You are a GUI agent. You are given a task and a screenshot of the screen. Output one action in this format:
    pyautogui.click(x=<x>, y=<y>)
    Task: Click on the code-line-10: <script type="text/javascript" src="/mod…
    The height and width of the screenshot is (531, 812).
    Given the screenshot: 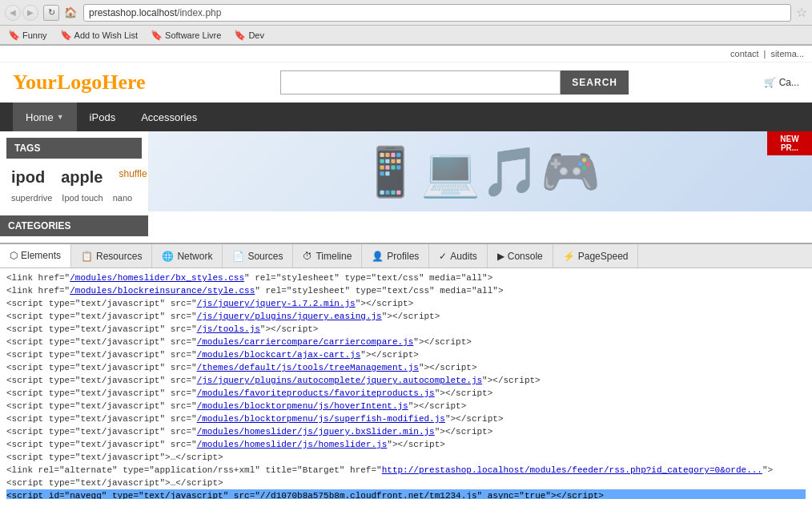 What is the action you would take?
    pyautogui.click(x=406, y=393)
    